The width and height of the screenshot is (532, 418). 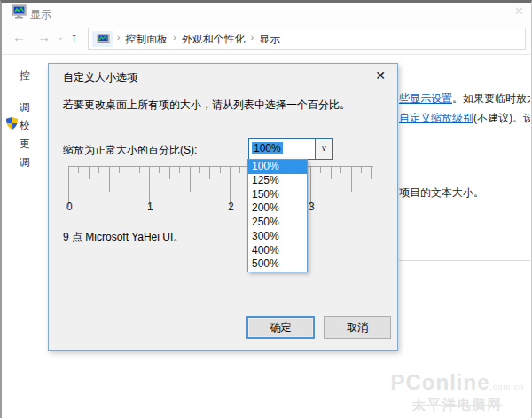 I want to click on custom-scaling-link: 自定义缩放级别, so click(x=436, y=118).